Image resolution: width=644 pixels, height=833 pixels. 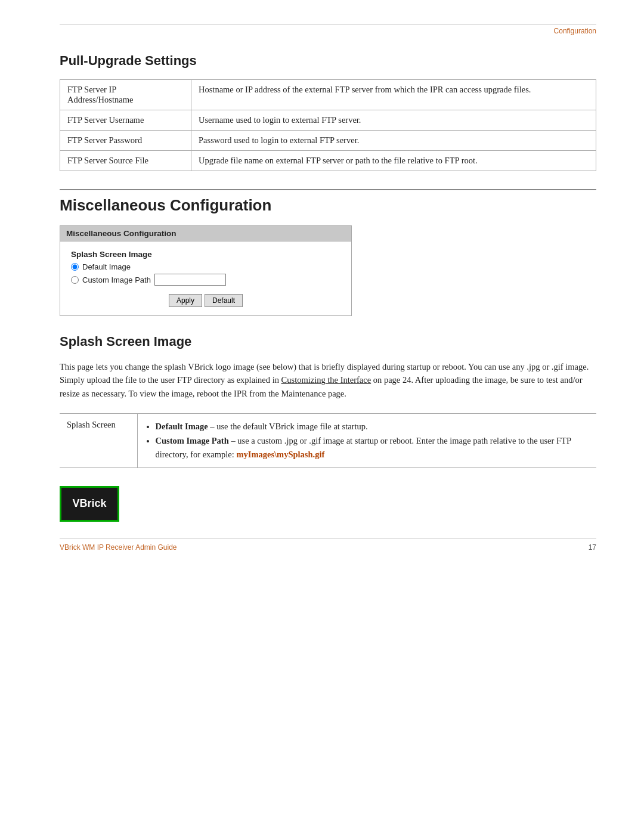 I want to click on radio-default-row: Default Image, so click(x=206, y=267).